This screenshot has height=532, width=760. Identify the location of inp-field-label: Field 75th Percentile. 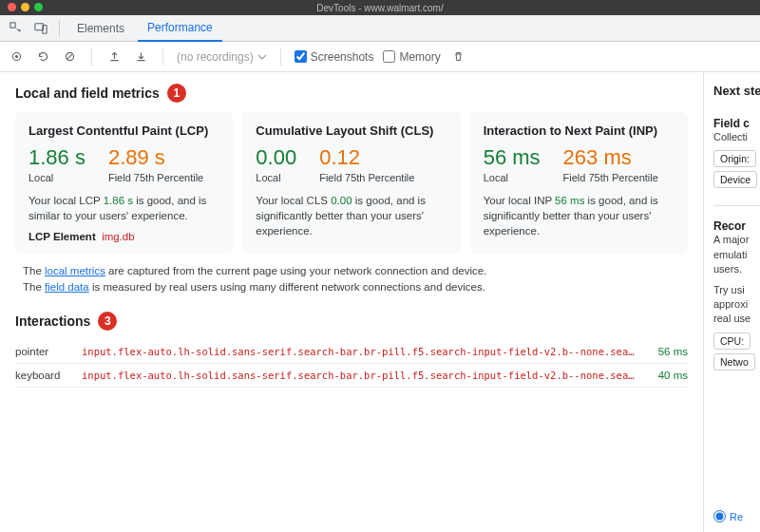
(611, 178).